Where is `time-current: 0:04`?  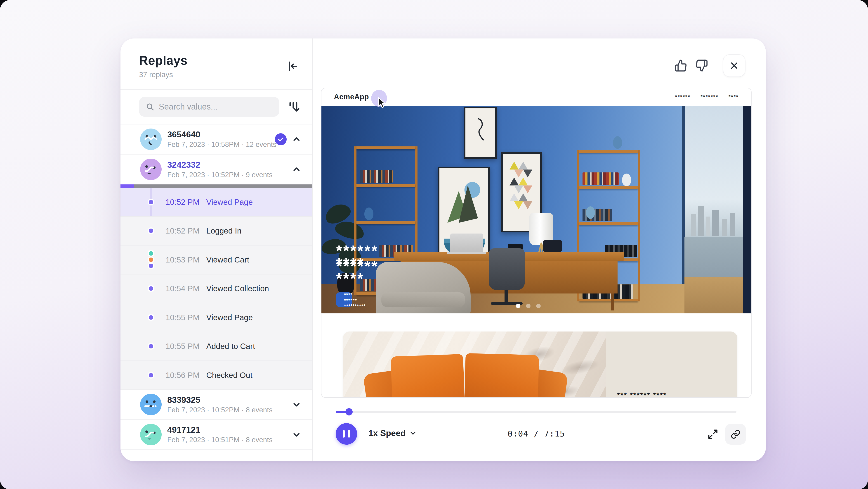 time-current: 0:04 is located at coordinates (518, 434).